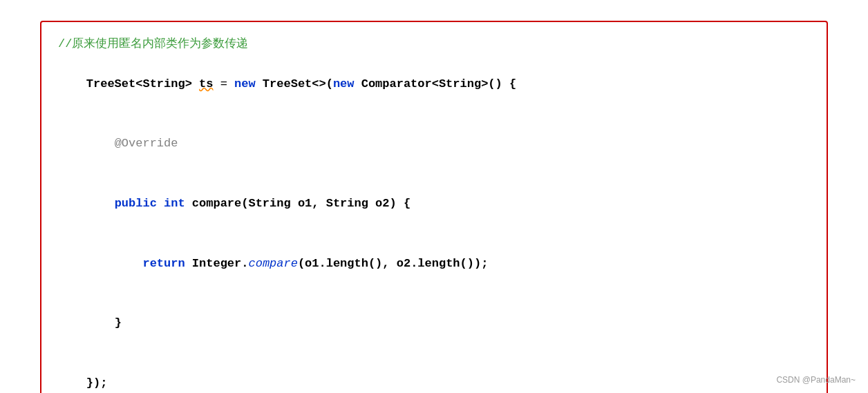 This screenshot has width=868, height=393. What do you see at coordinates (118, 323) in the screenshot?
I see `text-close-brace: }` at bounding box center [118, 323].